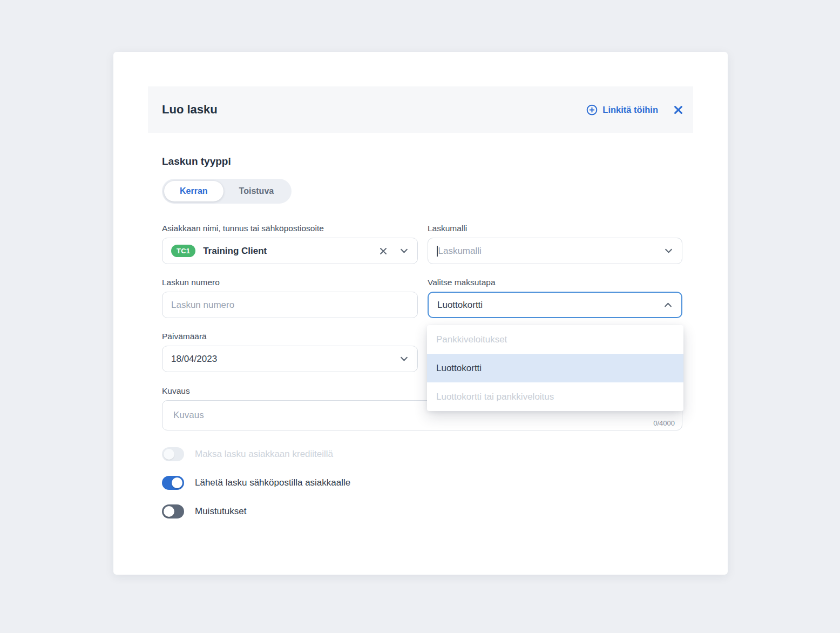 The width and height of the screenshot is (840, 633). I want to click on modal-header: Luo lasku Linkitä töihin, so click(421, 110).